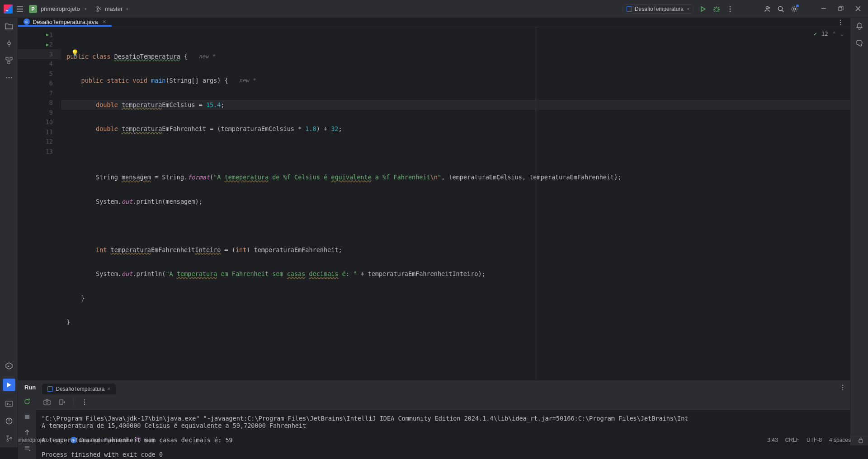  Describe the element at coordinates (51, 44) in the screenshot. I see `line-number: 2` at that location.